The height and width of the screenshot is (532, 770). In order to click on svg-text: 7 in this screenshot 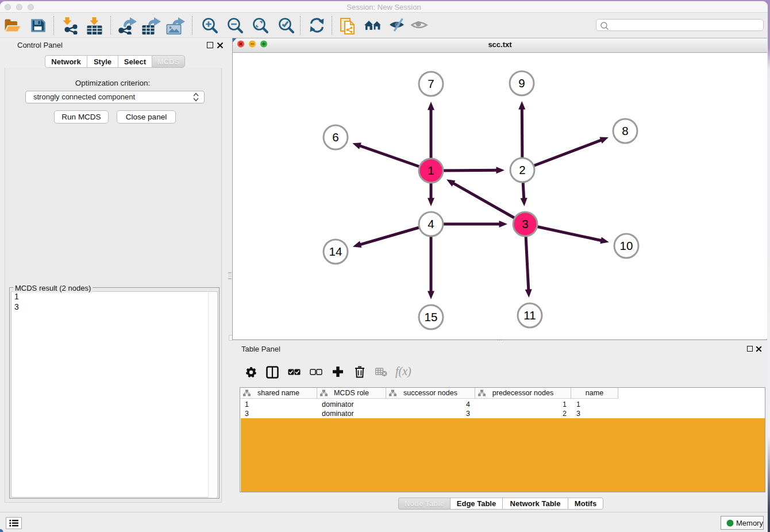, I will do `click(431, 84)`.